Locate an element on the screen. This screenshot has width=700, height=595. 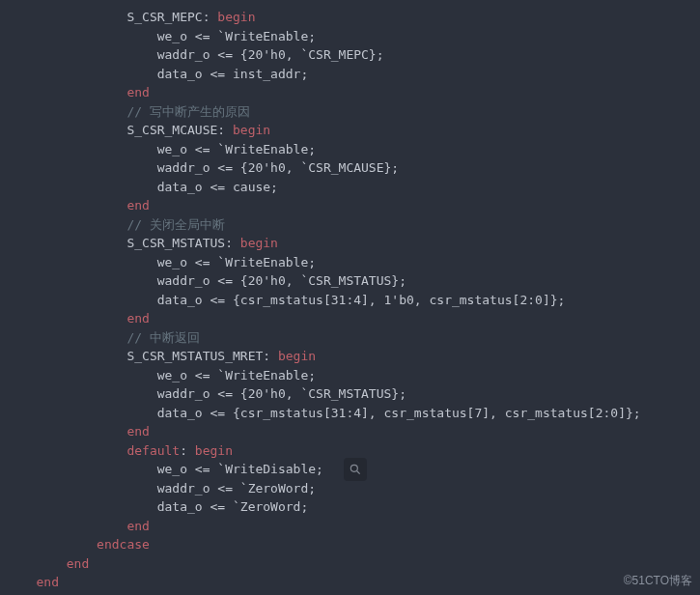
comment: // 中断返回 is located at coordinates (162, 338).